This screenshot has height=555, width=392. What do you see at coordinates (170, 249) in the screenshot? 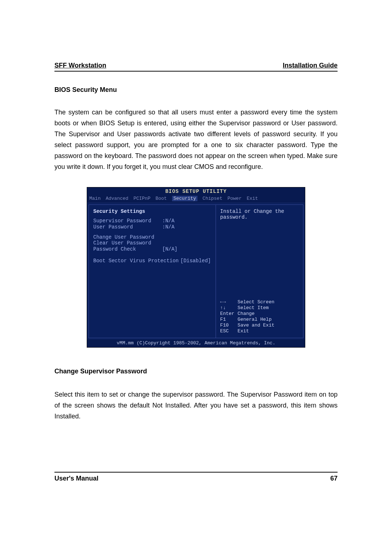
I see `bios-opt-value: [N/A]` at bounding box center [170, 249].